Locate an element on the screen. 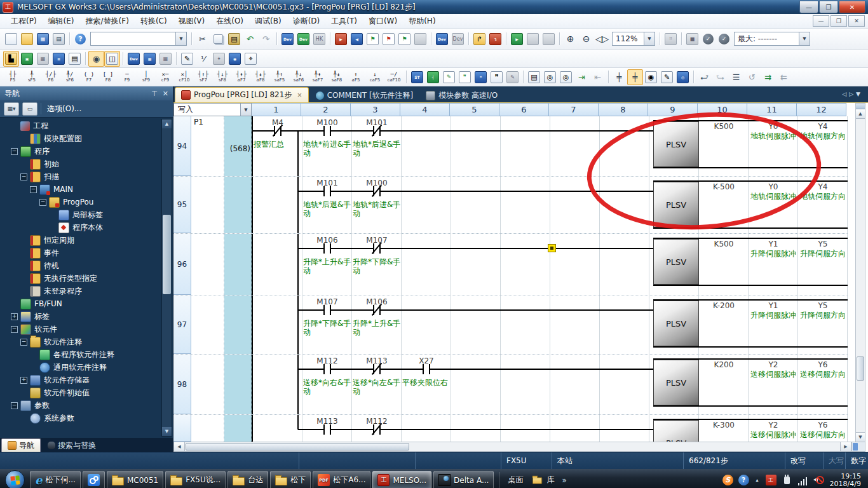  ladder-symbol-aF8: ┤↡├aF8 is located at coordinates (261, 78).